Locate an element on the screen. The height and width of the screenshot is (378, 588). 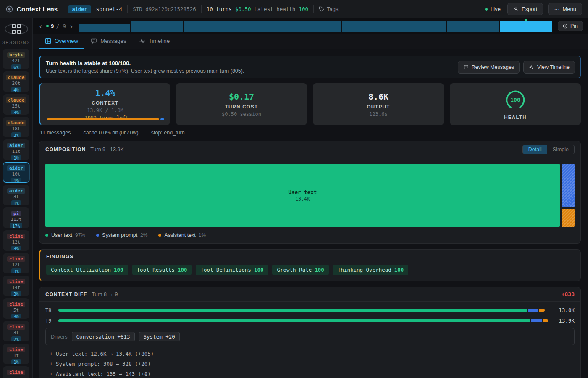
tab-timeline: Timeline is located at coordinates (155, 41).